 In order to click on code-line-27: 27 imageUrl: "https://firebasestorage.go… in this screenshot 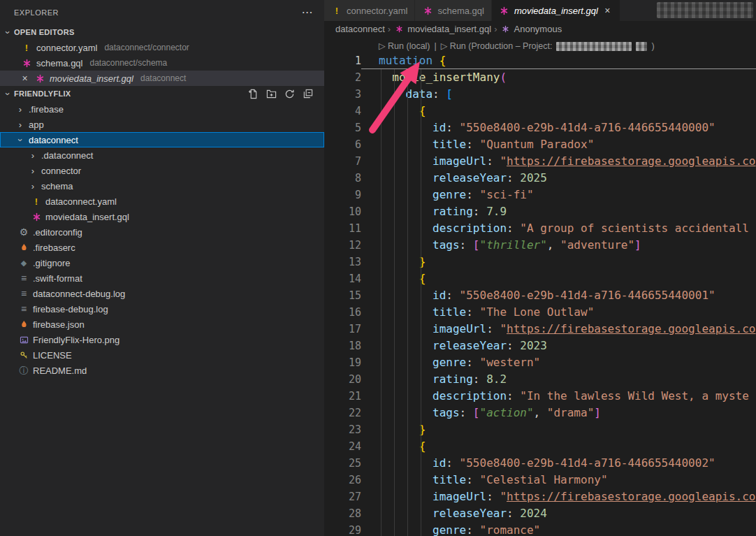, I will do `click(540, 497)`.